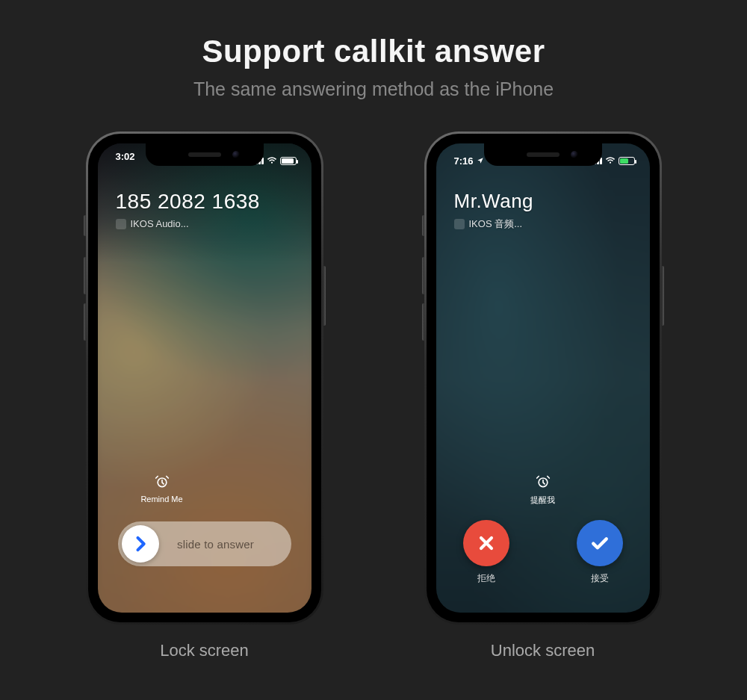 The width and height of the screenshot is (747, 700). What do you see at coordinates (486, 553) in the screenshot?
I see `decline-button: 拒绝` at bounding box center [486, 553].